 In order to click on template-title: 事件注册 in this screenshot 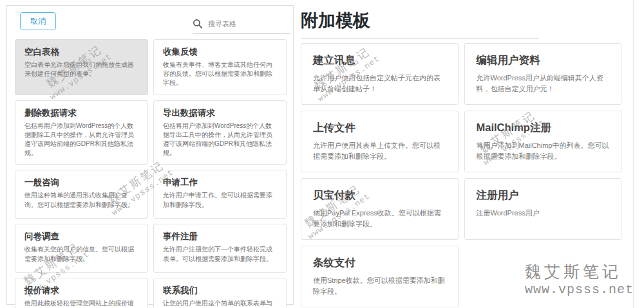, I will do `click(220, 237)`.